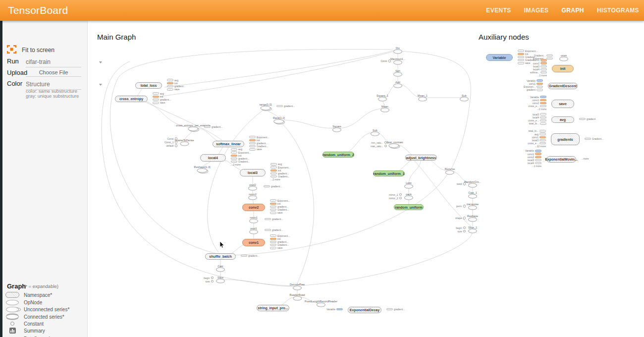  What do you see at coordinates (461, 184) in the screenshot?
I see `constant-node: seed` at bounding box center [461, 184].